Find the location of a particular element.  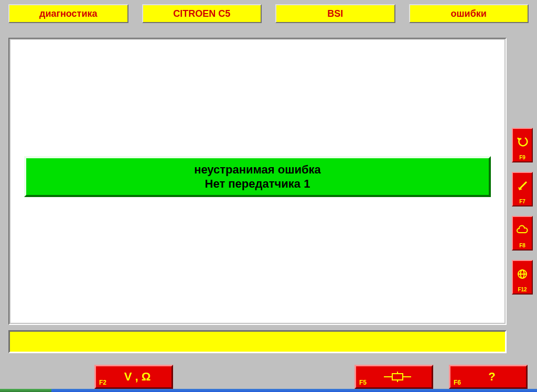

side-function-keys: F9 F7 F8 is located at coordinates (522, 211).